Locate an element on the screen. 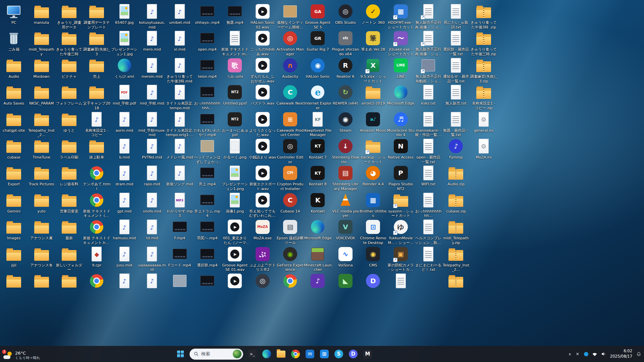  desktop-icon: midi_Telepathy.zip is located at coordinates (456, 232).